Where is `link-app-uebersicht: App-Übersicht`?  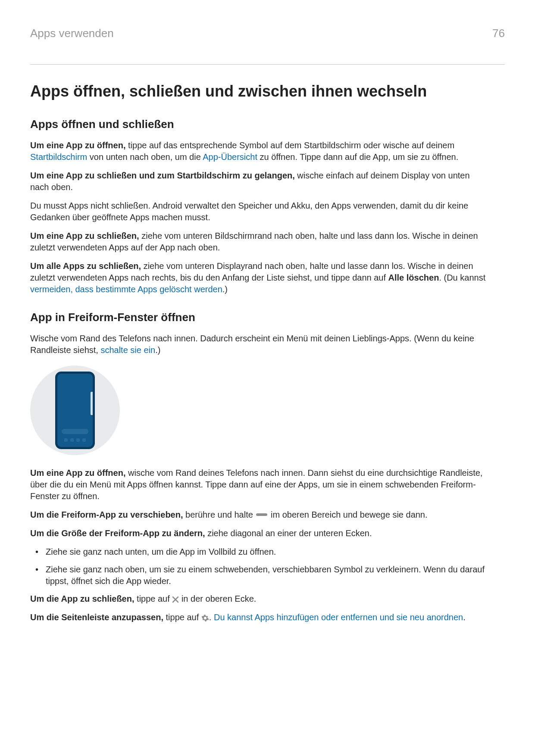 link-app-uebersicht: App-Übersicht is located at coordinates (230, 157).